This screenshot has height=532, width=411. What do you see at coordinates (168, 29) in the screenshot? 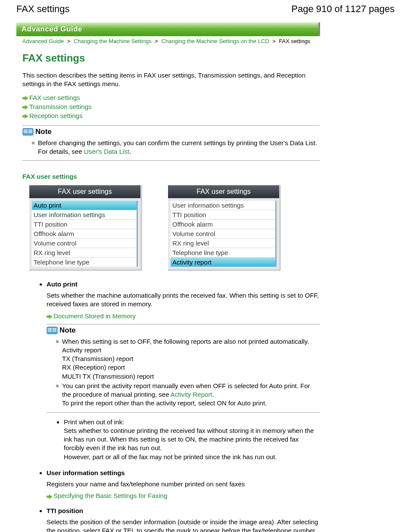
I see `banner-advanced-guide: Advanced Guide` at bounding box center [168, 29].